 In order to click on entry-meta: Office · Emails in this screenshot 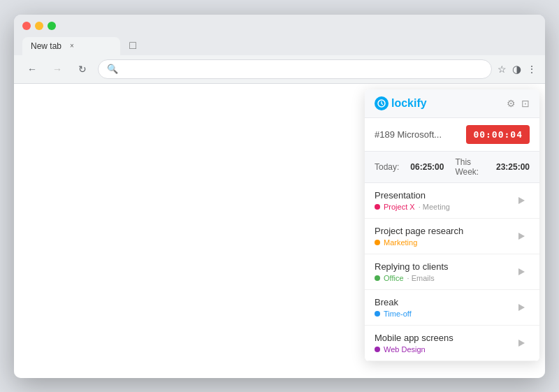, I will do `click(444, 278)`.